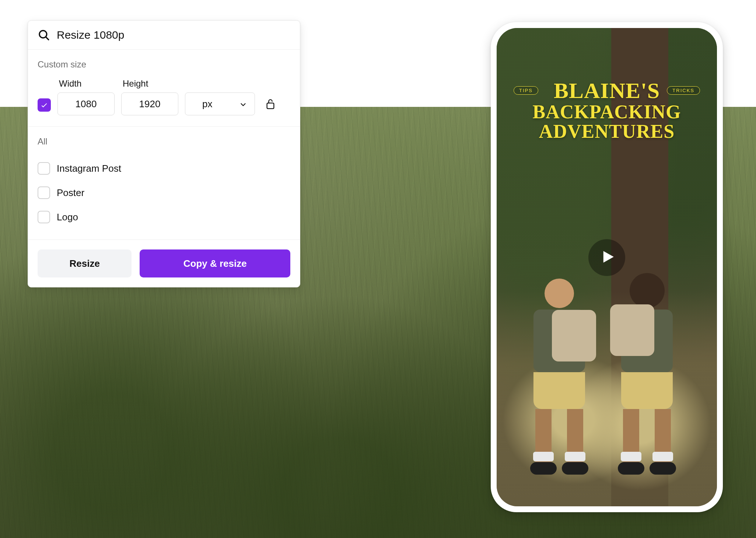 Image resolution: width=756 pixels, height=538 pixels. I want to click on search-input, so click(174, 35).